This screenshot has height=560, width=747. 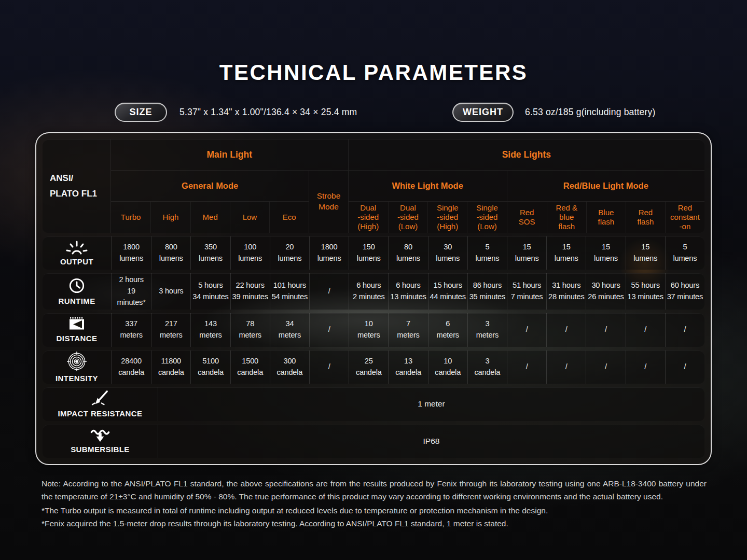 I want to click on row-runtime: RUNTIME 2 hours 19 minutes*3 hours5 hour…, so click(x=374, y=291).